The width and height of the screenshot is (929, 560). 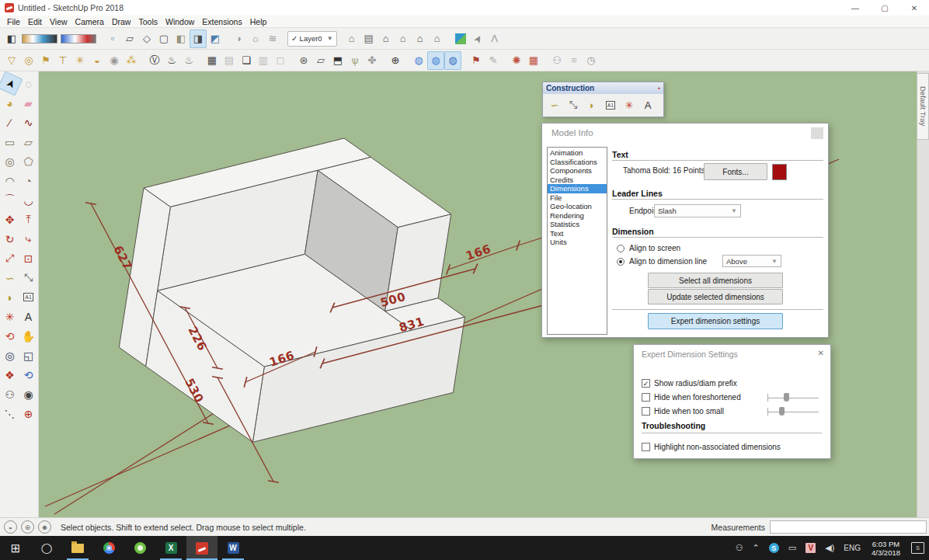 What do you see at coordinates (78, 548) in the screenshot?
I see `file-explorer` at bounding box center [78, 548].